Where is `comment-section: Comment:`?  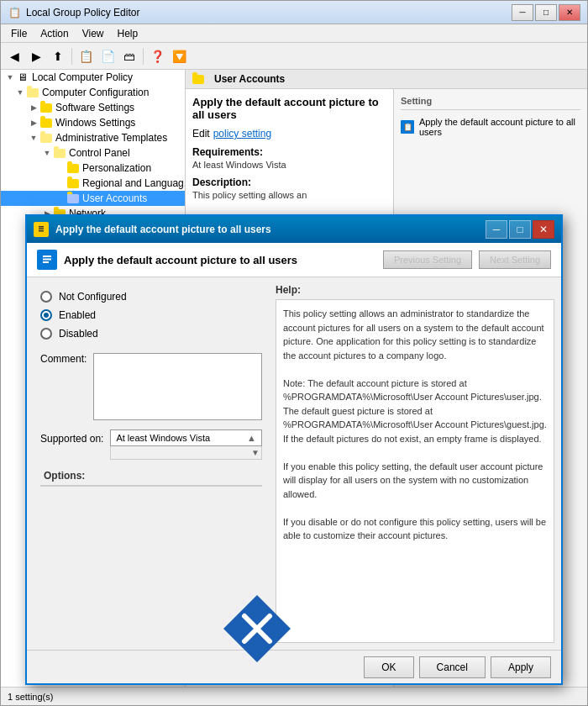 comment-section: Comment: is located at coordinates (151, 388).